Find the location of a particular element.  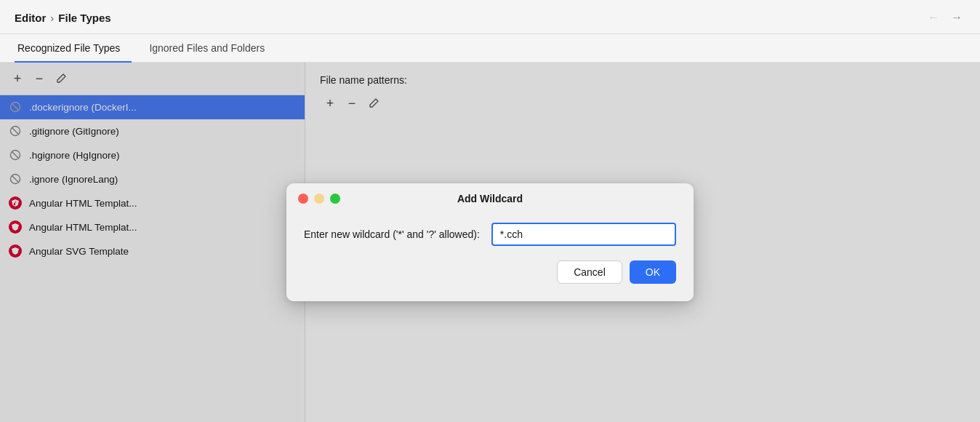

header: Editor › File Types ← → is located at coordinates (490, 17).